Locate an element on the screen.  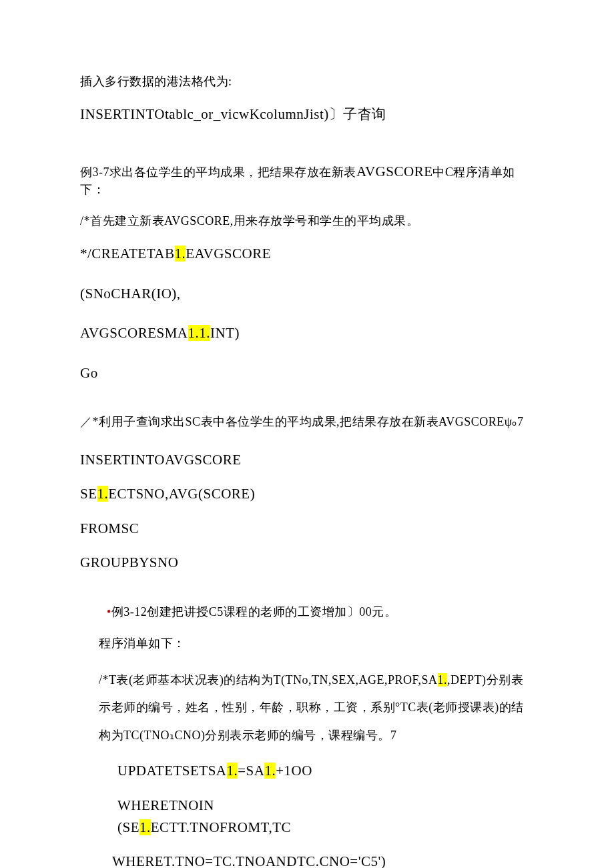
text: =SA is located at coordinates (251, 771).